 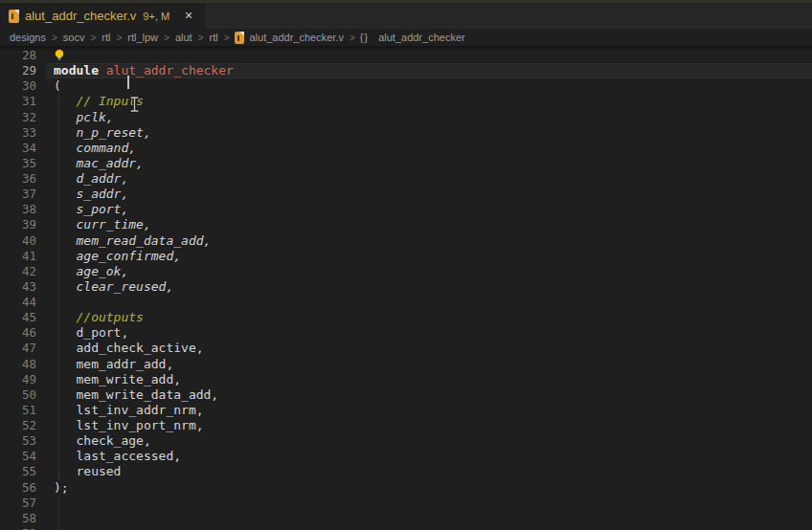 What do you see at coordinates (99, 101) in the screenshot?
I see `line-content: // Inputs` at bounding box center [99, 101].